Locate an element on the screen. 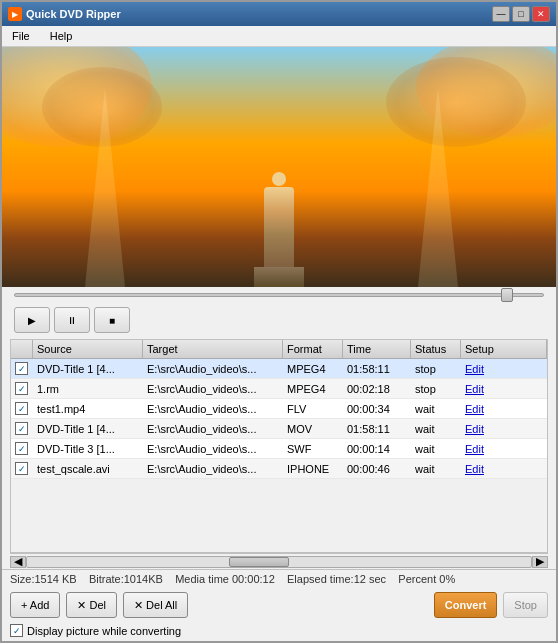  window-controls: — □ ✕ is located at coordinates (521, 14).